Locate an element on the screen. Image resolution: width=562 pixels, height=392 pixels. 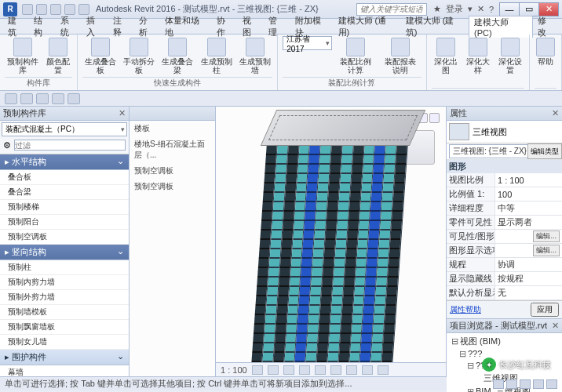
prop-value: 1 : 100 is located at coordinates (529, 180).